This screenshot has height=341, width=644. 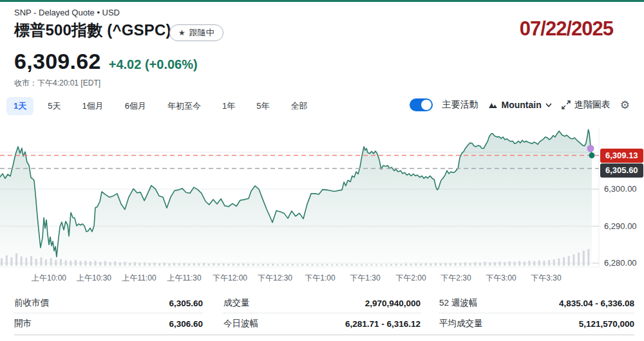 What do you see at coordinates (596, 304) in the screenshot?
I see `stat-value: 4,835.04 - 6,336.08` at bounding box center [596, 304].